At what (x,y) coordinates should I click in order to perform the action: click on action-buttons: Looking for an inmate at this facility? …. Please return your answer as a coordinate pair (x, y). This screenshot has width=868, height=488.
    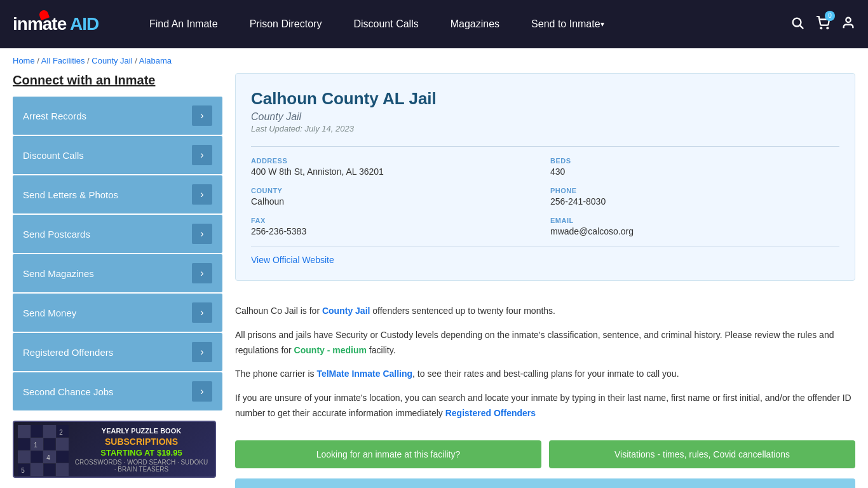
    Looking at the image, I should click on (545, 454).